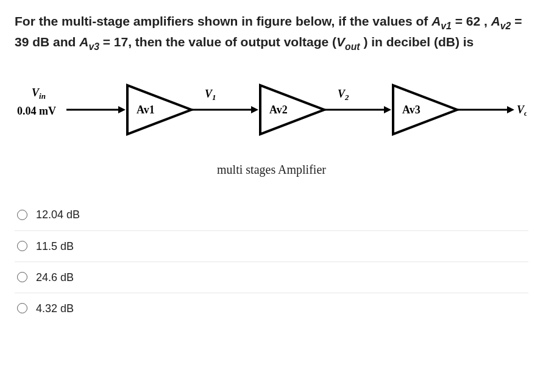  Describe the element at coordinates (411, 110) in the screenshot. I see `svg-text: Av3` at that location.